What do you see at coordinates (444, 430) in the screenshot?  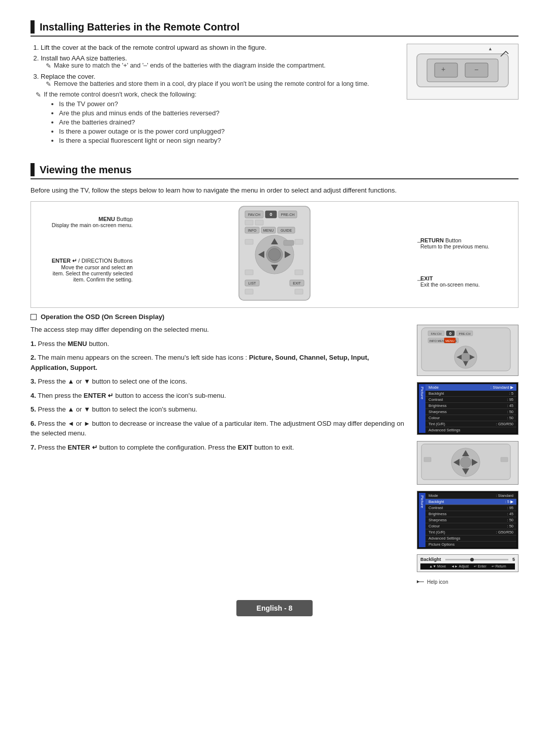 I see `advanced-label-1: Advanced Settings` at bounding box center [444, 430].